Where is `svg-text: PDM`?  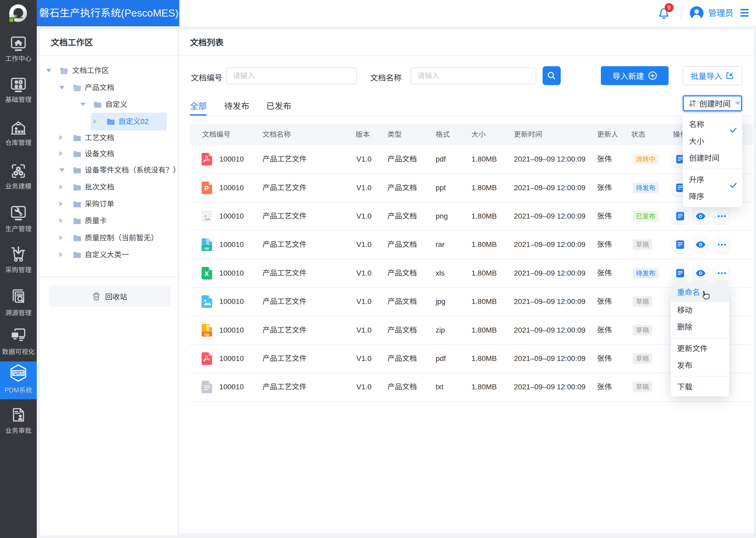 svg-text: PDM is located at coordinates (19, 373).